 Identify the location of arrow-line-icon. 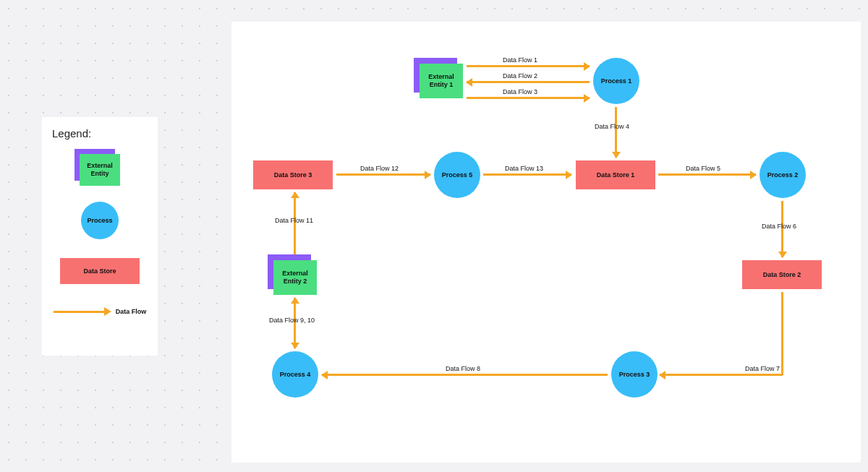
(79, 312).